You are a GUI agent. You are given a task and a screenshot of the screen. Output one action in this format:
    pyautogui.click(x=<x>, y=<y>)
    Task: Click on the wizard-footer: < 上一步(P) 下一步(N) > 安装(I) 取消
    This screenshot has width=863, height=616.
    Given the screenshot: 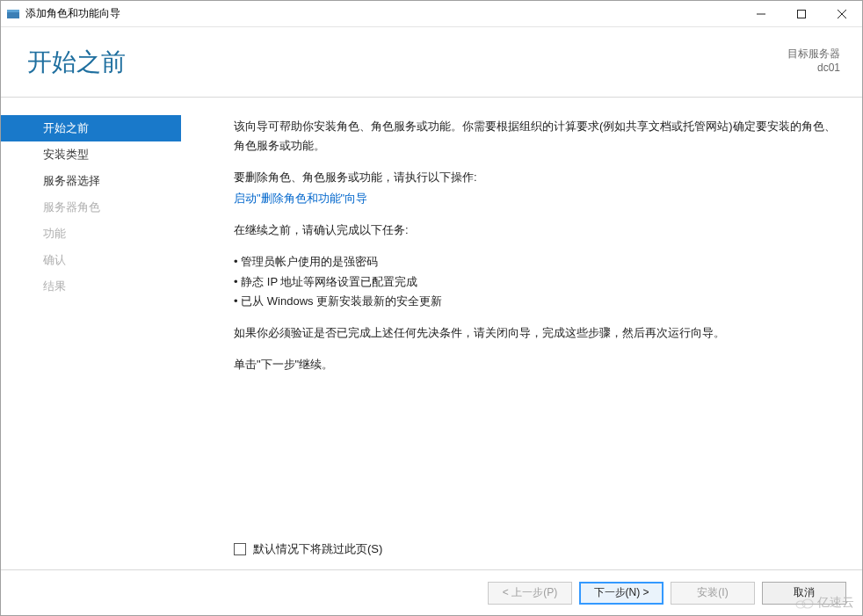 What is the action you would take?
    pyautogui.click(x=432, y=592)
    